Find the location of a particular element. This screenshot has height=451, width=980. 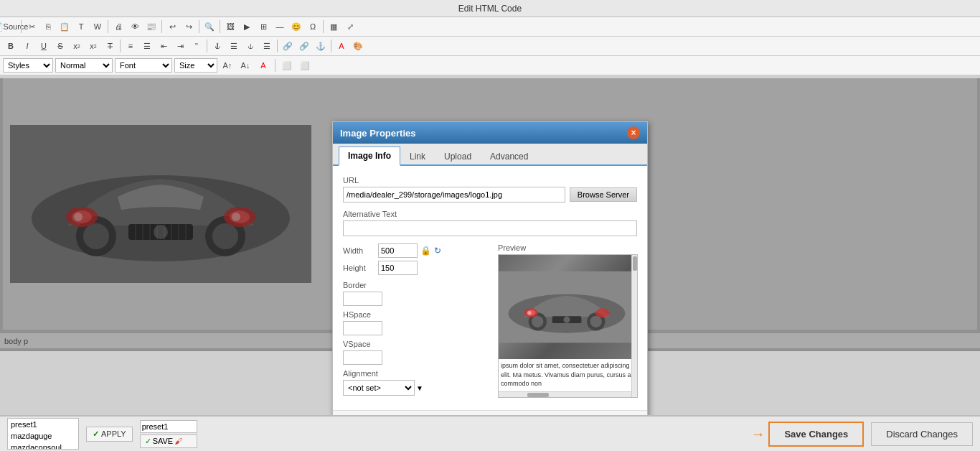

anchor-button: ⚓ is located at coordinates (321, 46).